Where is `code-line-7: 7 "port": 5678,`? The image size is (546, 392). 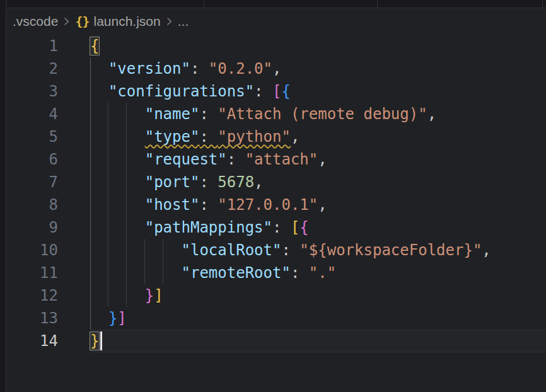
code-line-7: 7 "port": 5678, is located at coordinates (276, 182).